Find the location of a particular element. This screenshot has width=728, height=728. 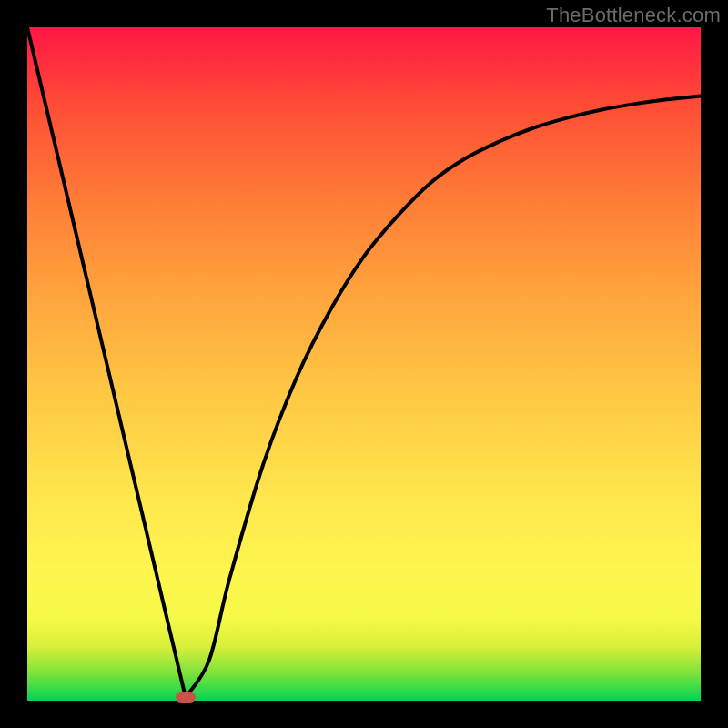

optimal-point-marker is located at coordinates (186, 697).